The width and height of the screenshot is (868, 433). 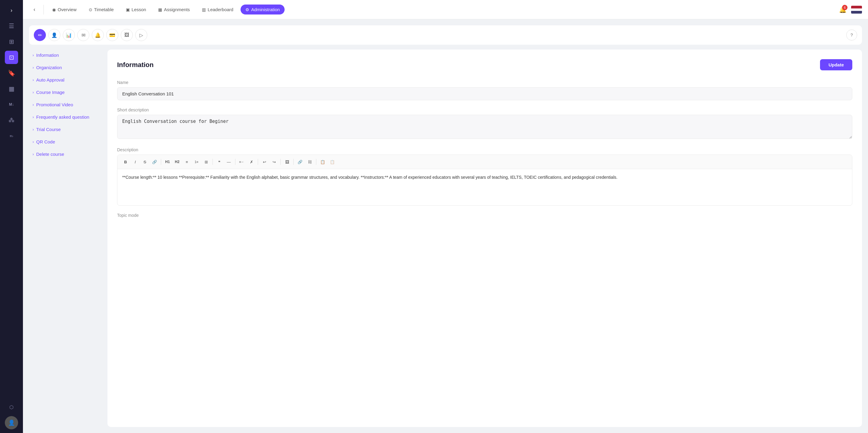 What do you see at coordinates (101, 9) in the screenshot?
I see `tab-timetable: ⊙ Timetable` at bounding box center [101, 9].